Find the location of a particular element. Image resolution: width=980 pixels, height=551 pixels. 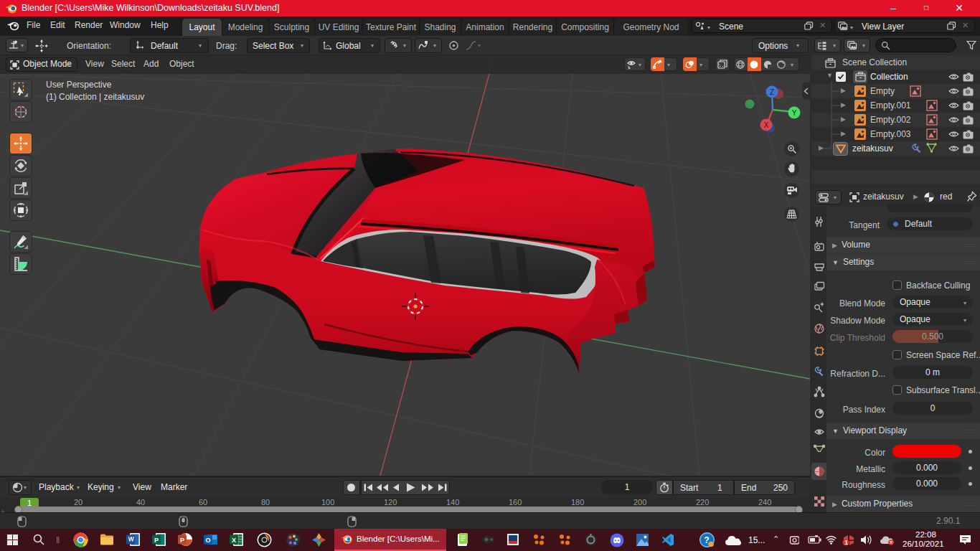

svg-text: Z is located at coordinates (772, 92).